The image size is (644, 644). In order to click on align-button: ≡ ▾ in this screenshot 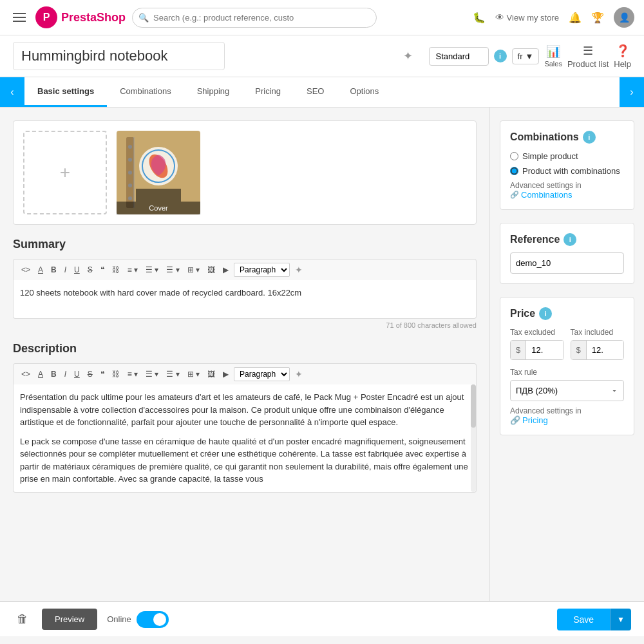, I will do `click(133, 270)`.